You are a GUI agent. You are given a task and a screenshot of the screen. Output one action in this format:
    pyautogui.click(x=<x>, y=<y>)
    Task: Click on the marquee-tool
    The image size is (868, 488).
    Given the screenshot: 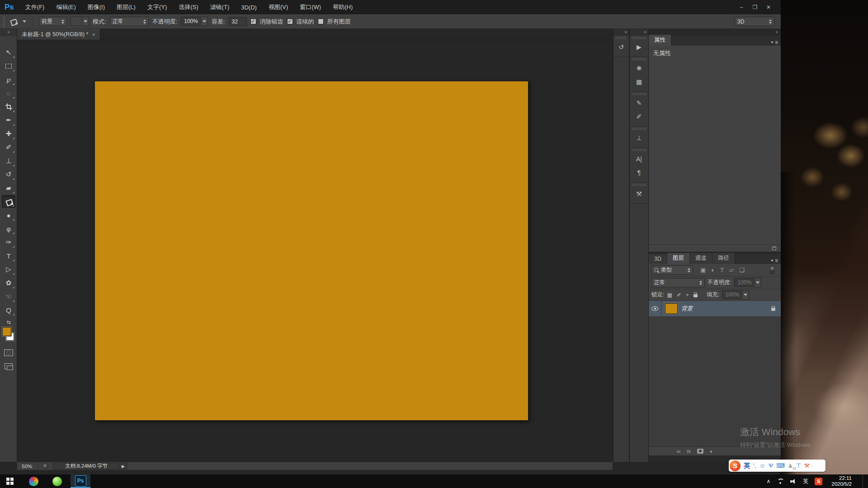 What is the action you would take?
    pyautogui.click(x=9, y=66)
    